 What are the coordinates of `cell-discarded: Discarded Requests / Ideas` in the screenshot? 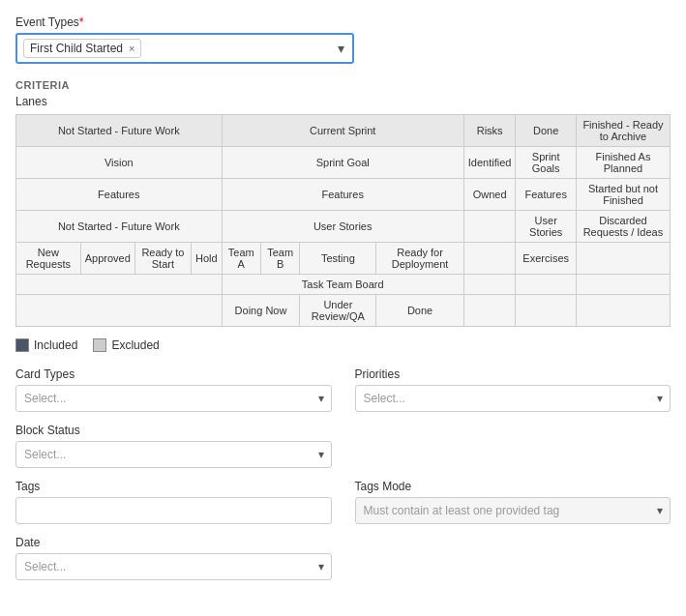 It's located at (623, 226).